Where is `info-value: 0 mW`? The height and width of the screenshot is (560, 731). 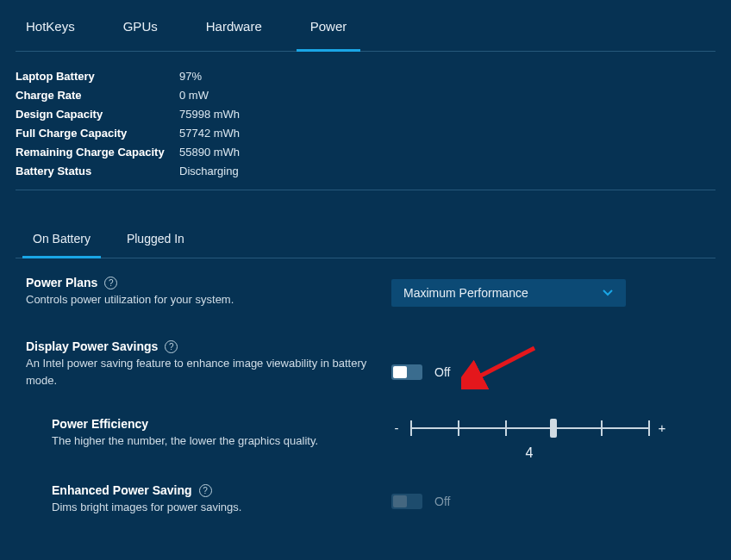
info-value: 0 mW is located at coordinates (194, 96).